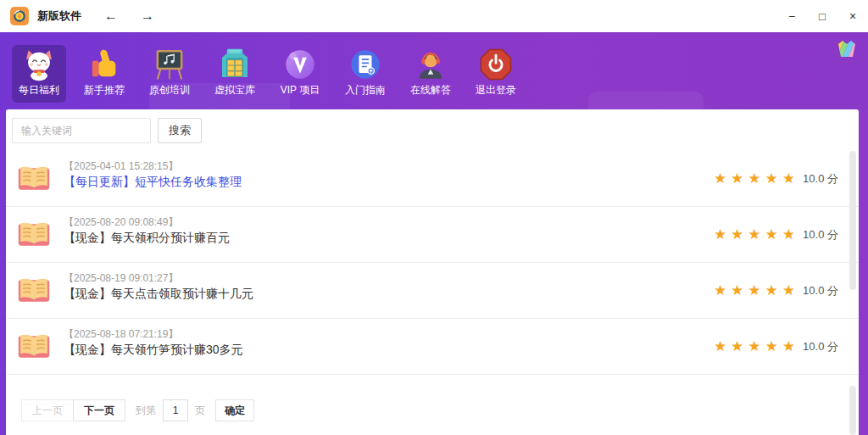 This screenshot has width=868, height=435. Describe the element at coordinates (432, 235) in the screenshot. I see `list-item: 【2025-08-20 09:08:49】 【现金】每天领积分预计赚百元 ★★★…` at that location.